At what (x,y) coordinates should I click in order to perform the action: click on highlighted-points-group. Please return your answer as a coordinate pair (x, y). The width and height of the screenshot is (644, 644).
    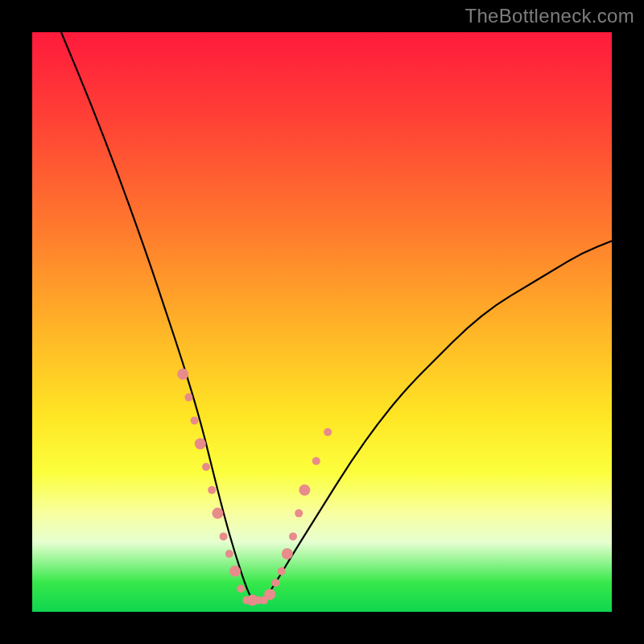
    Looking at the image, I should click on (254, 488).